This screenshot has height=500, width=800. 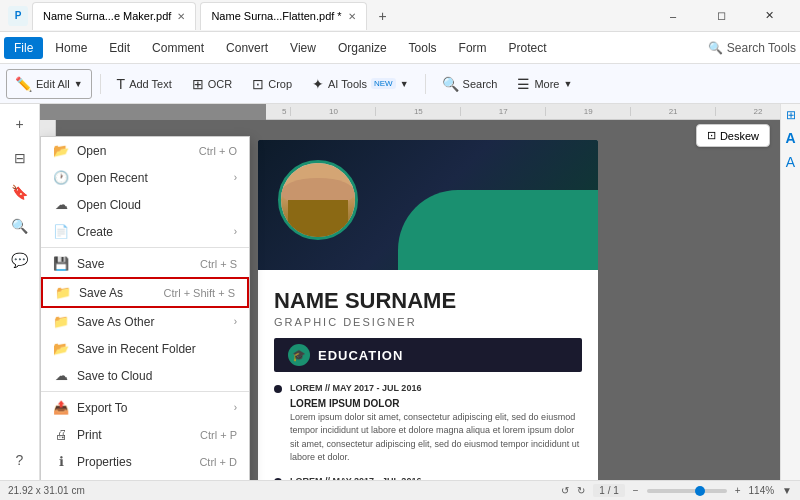 I want to click on menu-bar: File Home Edit Comment Convert View Orga…, so click(x=400, y=48).